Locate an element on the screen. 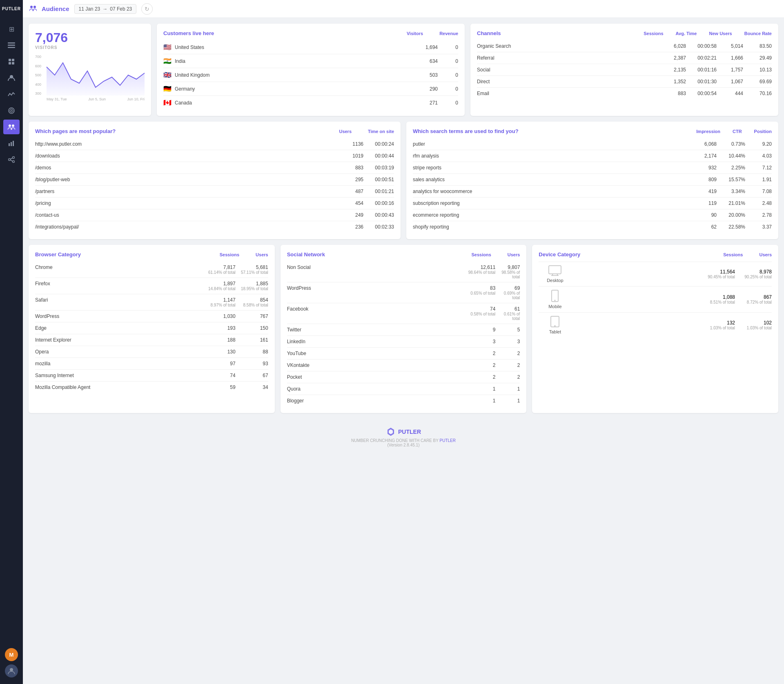 This screenshot has height=684, width=784. browser-name: WordPress is located at coordinates (117, 316).